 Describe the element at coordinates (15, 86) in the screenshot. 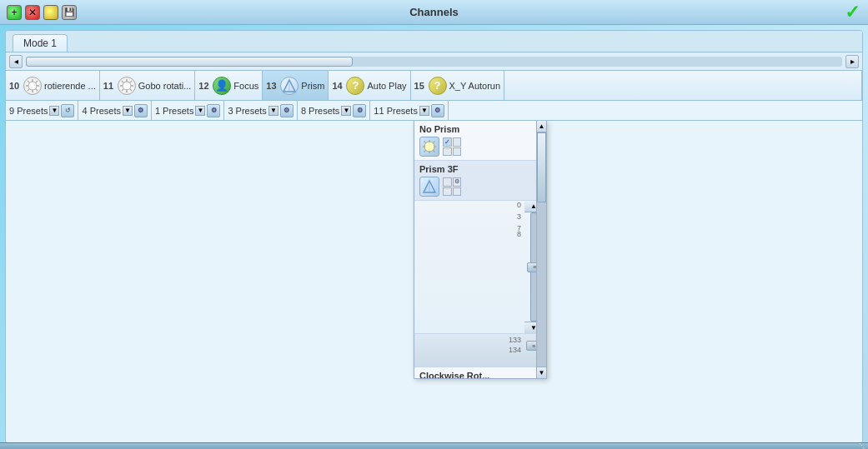

I see `channel-num-10: 10` at that location.